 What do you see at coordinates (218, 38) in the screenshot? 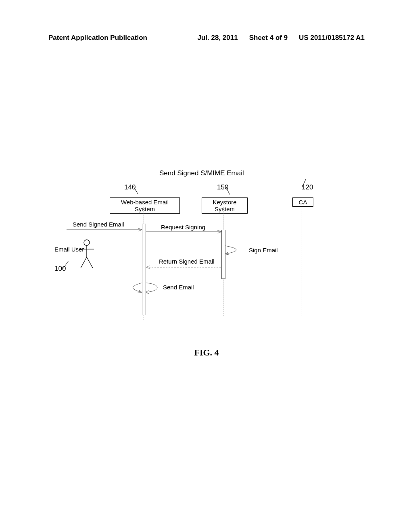
I see `header-date: Jul. 28, 2011` at bounding box center [218, 38].